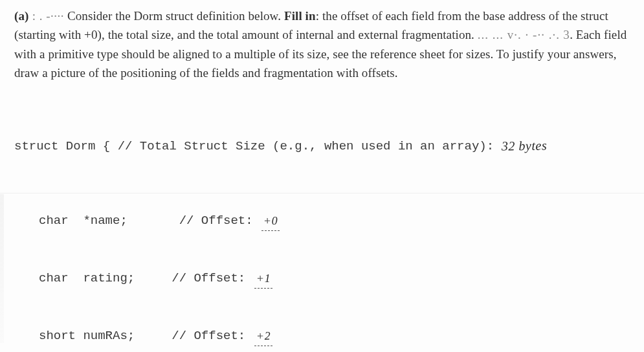 The height and width of the screenshot is (352, 644). What do you see at coordinates (322, 336) in the screenshot?
I see `code-field-row: short numRAs; // Offset: +2` at bounding box center [322, 336].